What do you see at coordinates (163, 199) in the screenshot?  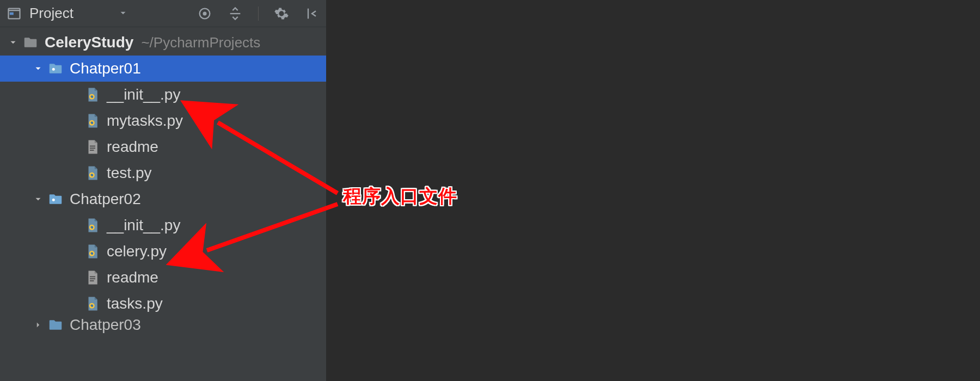 I see `tree-node-chapter02: Chatper02` at bounding box center [163, 199].